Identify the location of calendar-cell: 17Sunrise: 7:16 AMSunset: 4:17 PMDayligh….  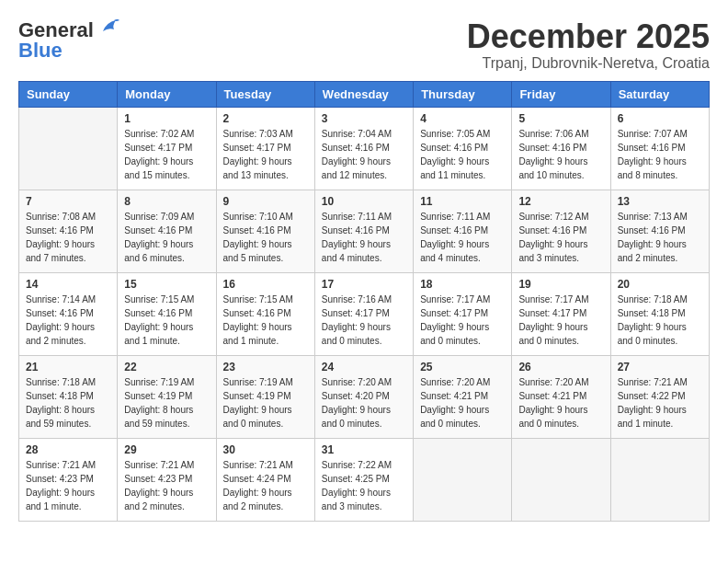
(364, 314).